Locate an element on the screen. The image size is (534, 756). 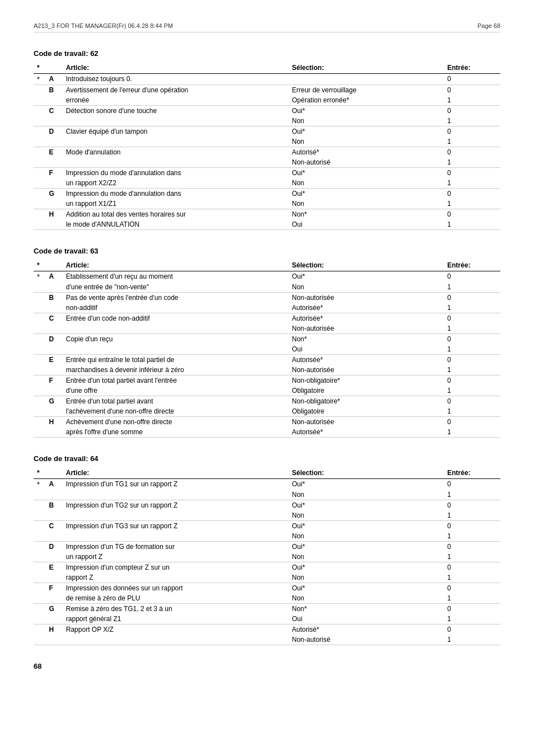
selection-cell: Obligatoire is located at coordinates (366, 412).